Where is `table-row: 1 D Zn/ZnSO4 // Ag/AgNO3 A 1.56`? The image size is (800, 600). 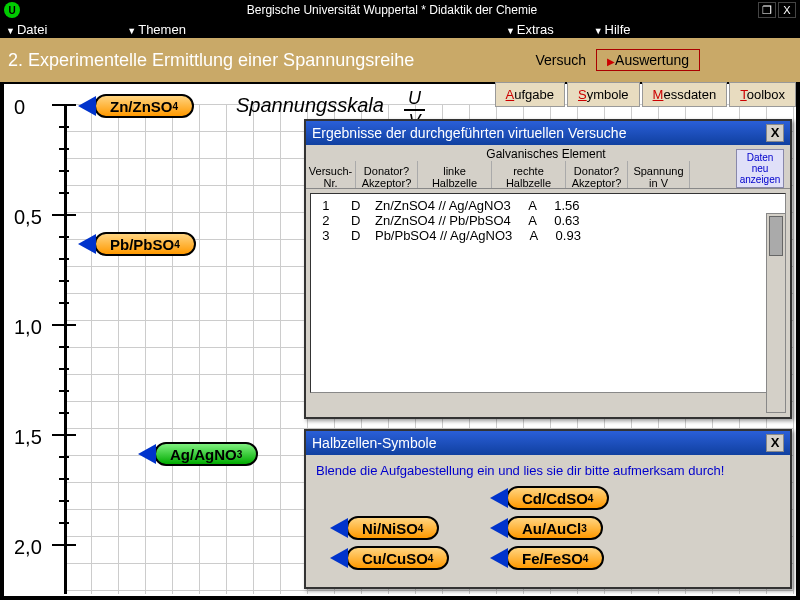 table-row: 1 D Zn/ZnSO4 // Ag/AgNO3 A 1.56 is located at coordinates (548, 206).